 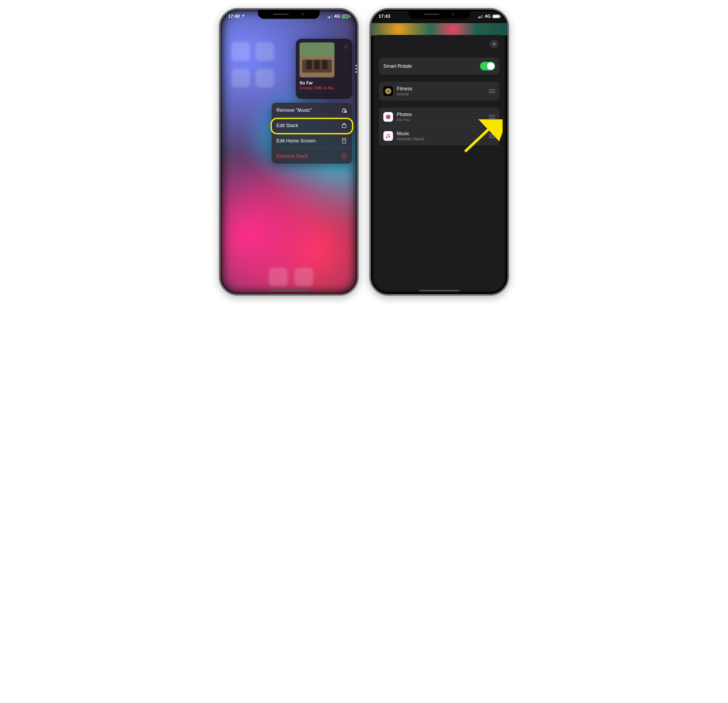 I want to click on music-icon, so click(x=388, y=136).